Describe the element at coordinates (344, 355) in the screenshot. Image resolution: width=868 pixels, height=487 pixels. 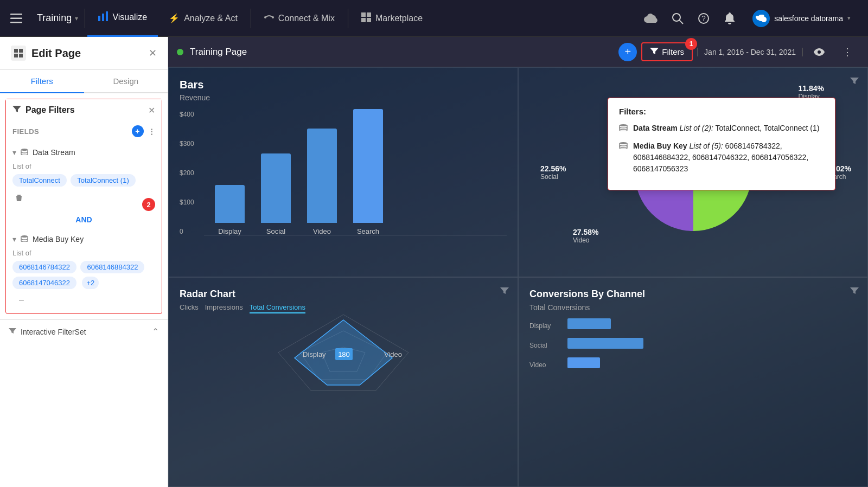
I see `svg-text: 180` at that location.